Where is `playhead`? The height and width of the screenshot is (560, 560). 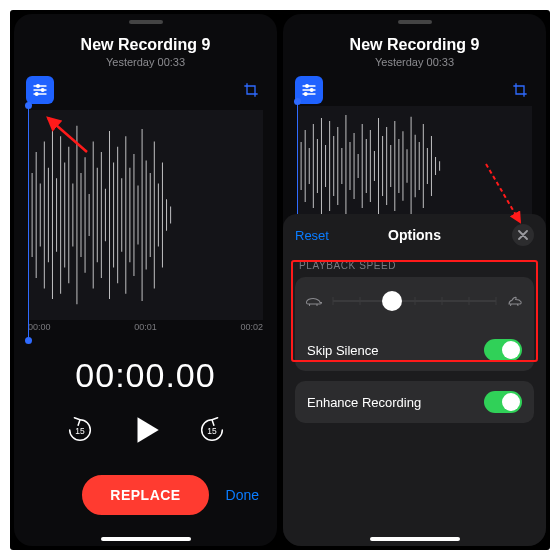
playhead is located at coordinates (28, 223).